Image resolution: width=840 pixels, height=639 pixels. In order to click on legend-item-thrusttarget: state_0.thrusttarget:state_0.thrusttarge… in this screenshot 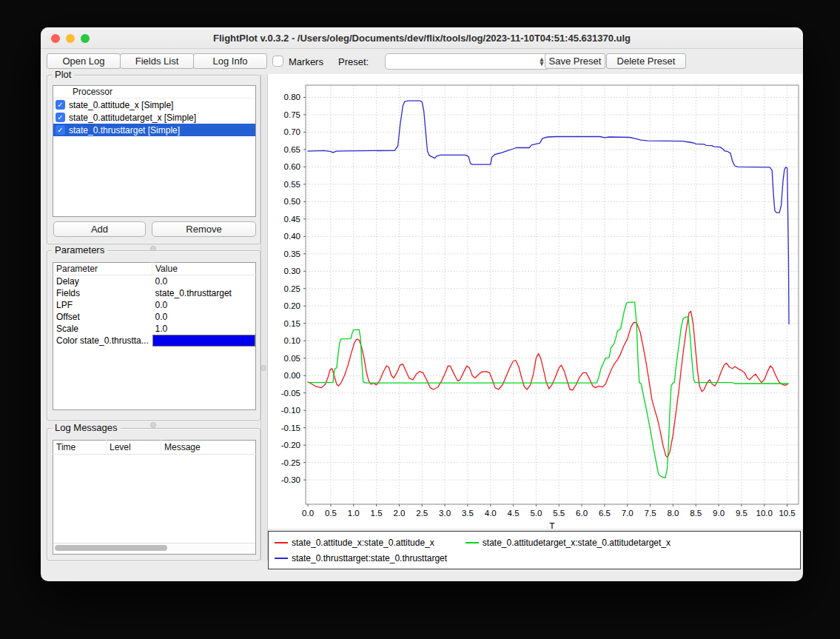, I will do `click(361, 558)`.